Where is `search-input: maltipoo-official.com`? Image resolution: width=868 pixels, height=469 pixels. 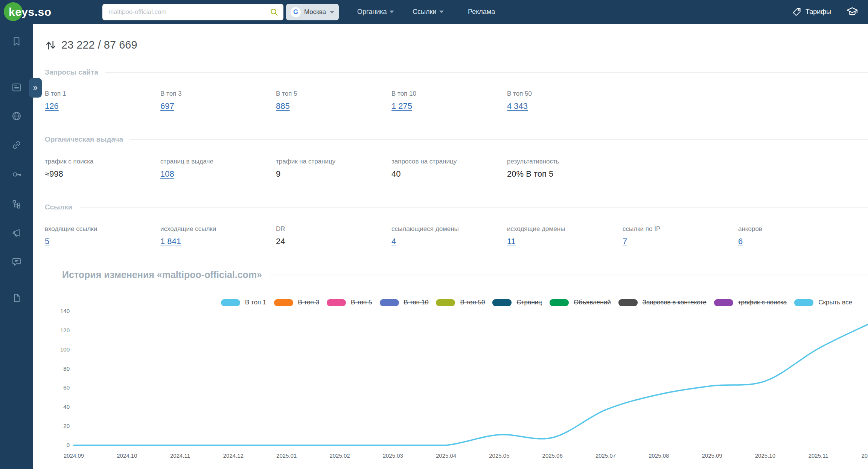
search-input: maltipoo-official.com is located at coordinates (193, 12).